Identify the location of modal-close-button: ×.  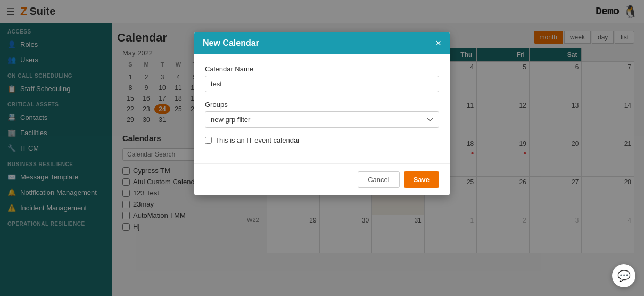
(439, 43).